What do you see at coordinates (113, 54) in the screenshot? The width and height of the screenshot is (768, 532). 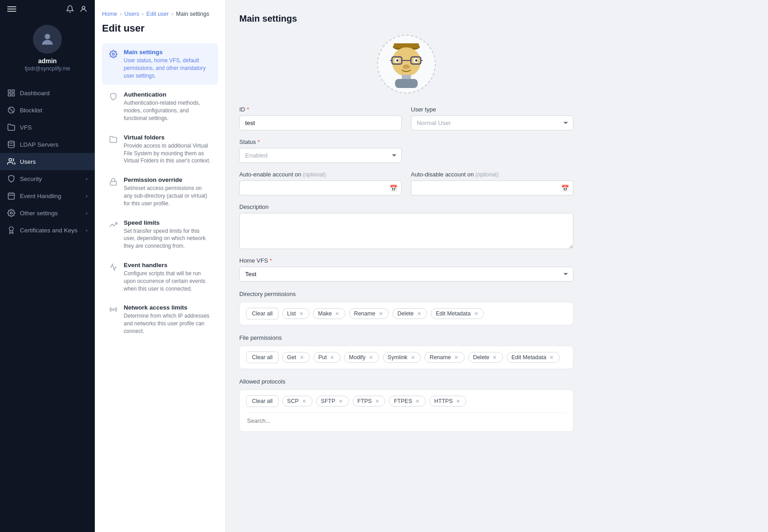 I see `main-settings-icon` at bounding box center [113, 54].